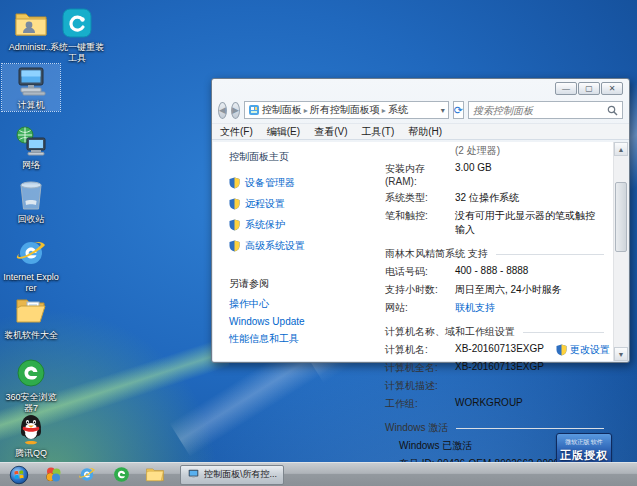  Describe the element at coordinates (345, 110) in the screenshot. I see `breadcrumb-segment: 所有控制面板项` at that location.